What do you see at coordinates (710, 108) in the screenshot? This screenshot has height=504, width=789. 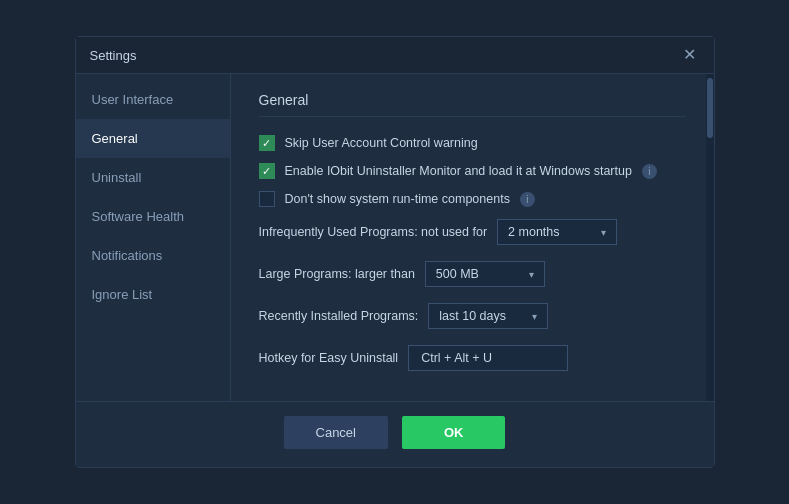 I see `scrollbar-thumb` at bounding box center [710, 108].